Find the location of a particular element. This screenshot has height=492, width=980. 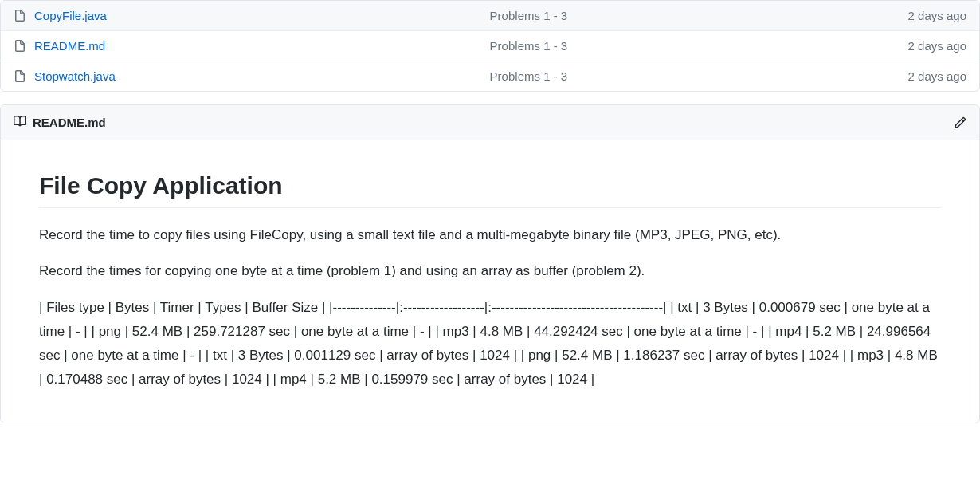

edit-button is located at coordinates (960, 123).